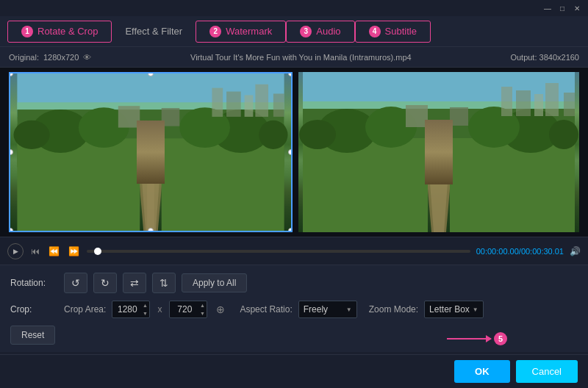 This screenshot has width=588, height=388. Describe the element at coordinates (184, 309) in the screenshot. I see `crop-height-value` at that location.